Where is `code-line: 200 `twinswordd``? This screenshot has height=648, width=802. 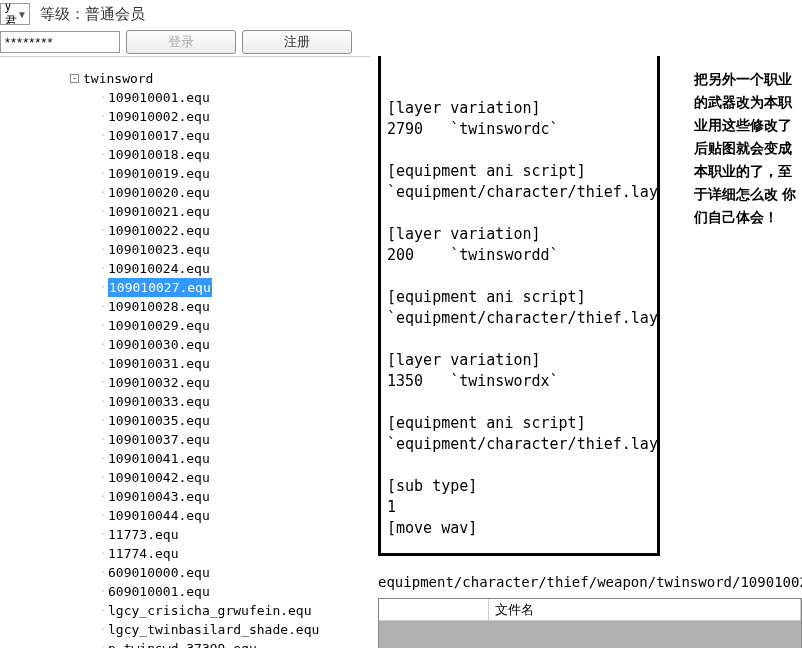 code-line: 200 `twinswordd` is located at coordinates (519, 256).